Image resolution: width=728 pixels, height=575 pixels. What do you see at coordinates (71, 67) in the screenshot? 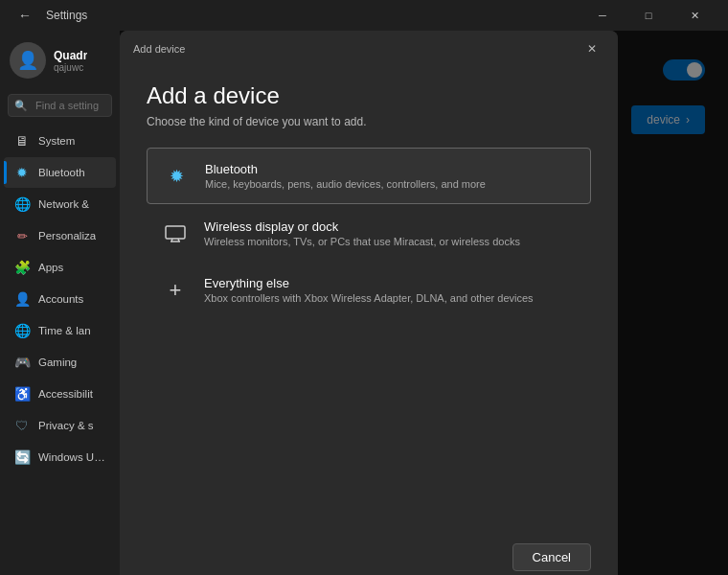
I see `user-email: qajuwc` at bounding box center [71, 67].